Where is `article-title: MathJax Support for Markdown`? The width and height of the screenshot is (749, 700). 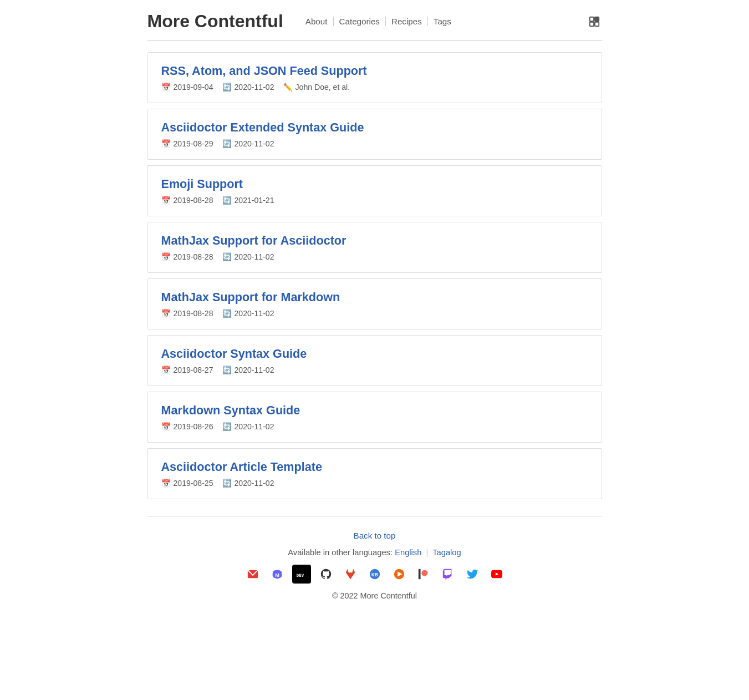 article-title: MathJax Support for Markdown is located at coordinates (375, 297).